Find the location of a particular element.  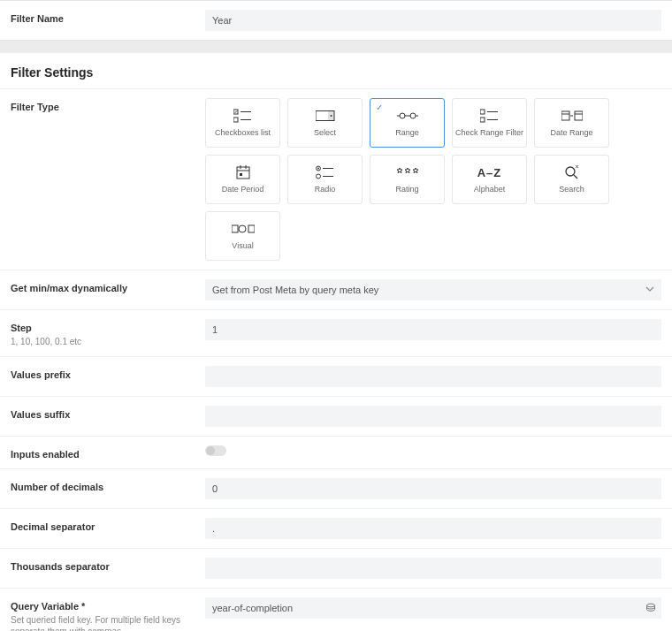

dyn-label: Get min/max dynamically is located at coordinates (108, 288).